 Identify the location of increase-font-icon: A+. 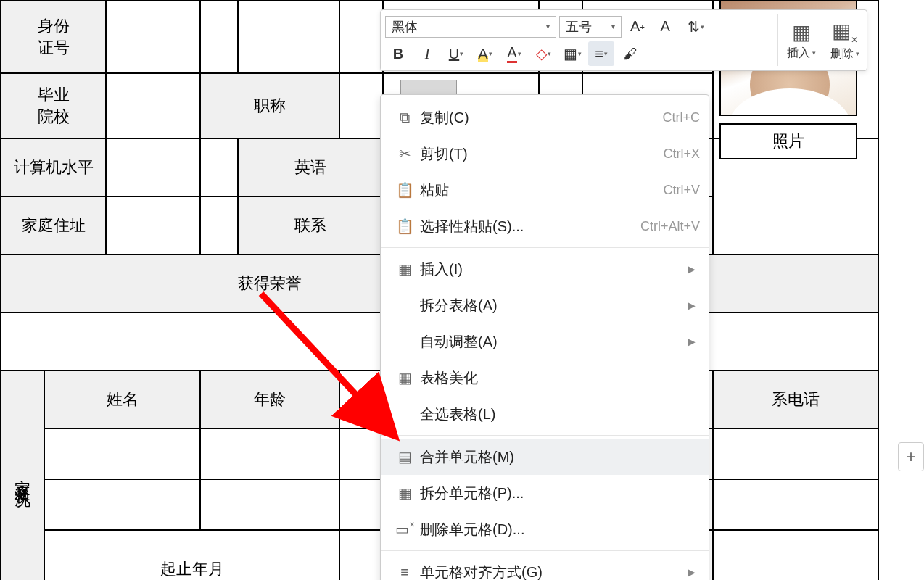
(638, 27).